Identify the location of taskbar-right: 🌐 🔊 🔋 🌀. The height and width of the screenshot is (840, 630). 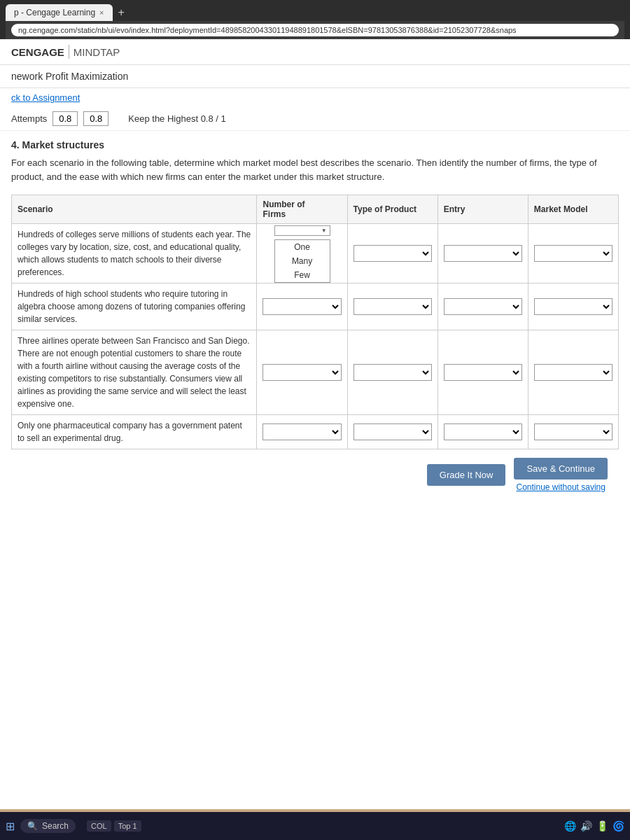
(594, 826).